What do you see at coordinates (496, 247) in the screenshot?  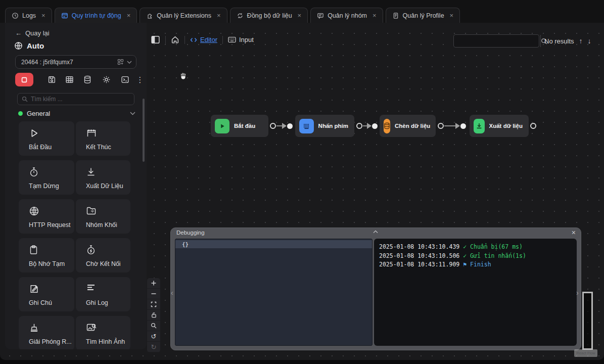 I see `log-message: Chuẩn bị(67 ms)` at bounding box center [496, 247].